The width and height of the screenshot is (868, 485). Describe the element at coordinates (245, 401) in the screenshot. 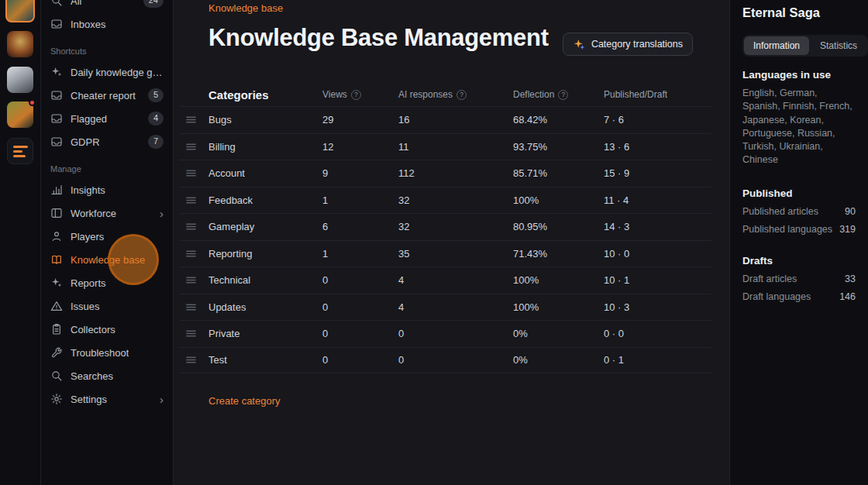

I see `create-category-link: Create category` at that location.